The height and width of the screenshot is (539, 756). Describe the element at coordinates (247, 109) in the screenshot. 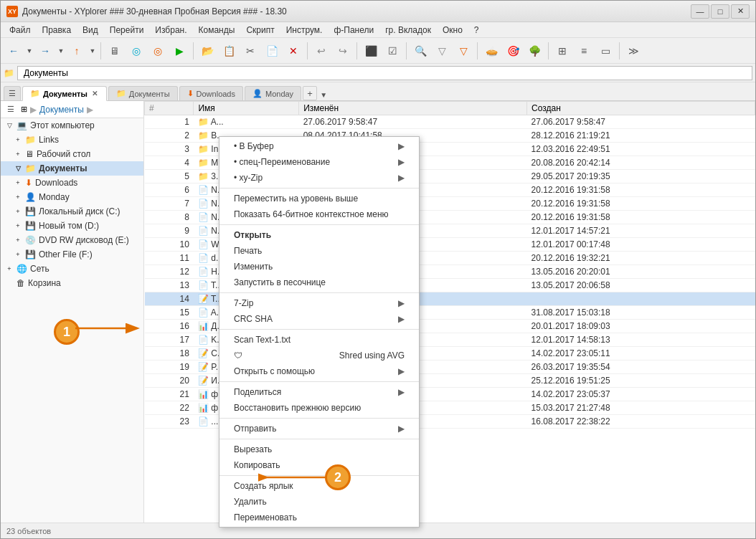

I see `col-header-name: Имя` at that location.